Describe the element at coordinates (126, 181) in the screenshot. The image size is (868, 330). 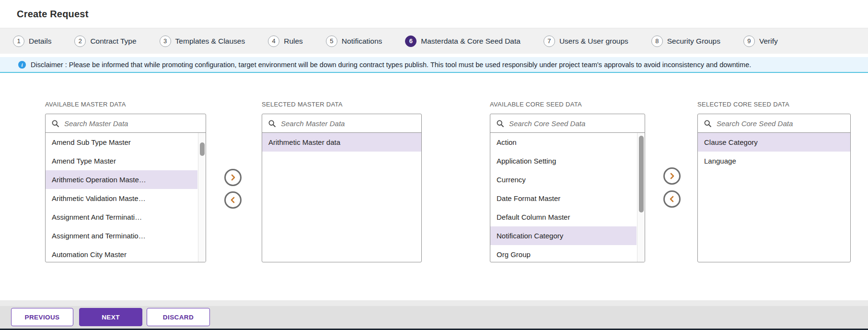
I see `panel-available-master-data: AVAILABLE MASTER DATA Amend Sub Type Mas…` at that location.